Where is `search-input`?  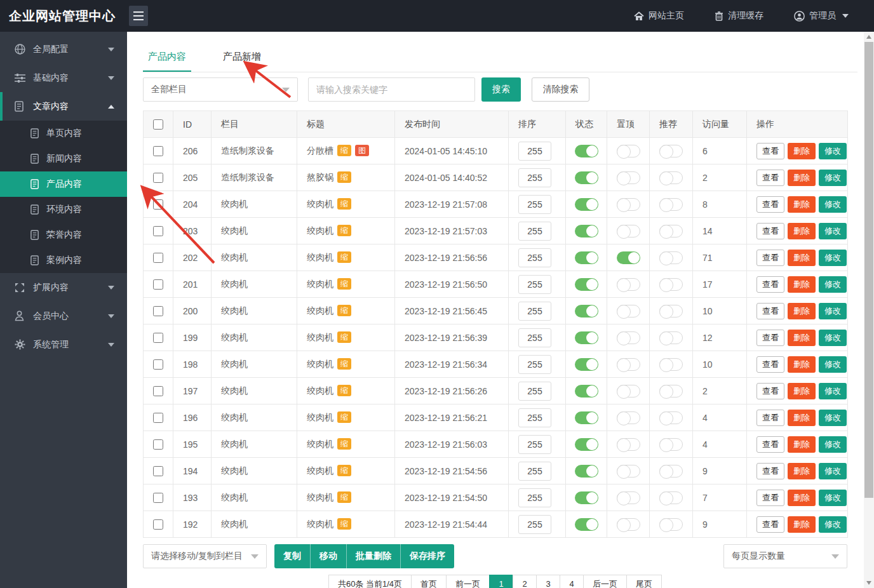
search-input is located at coordinates (391, 90).